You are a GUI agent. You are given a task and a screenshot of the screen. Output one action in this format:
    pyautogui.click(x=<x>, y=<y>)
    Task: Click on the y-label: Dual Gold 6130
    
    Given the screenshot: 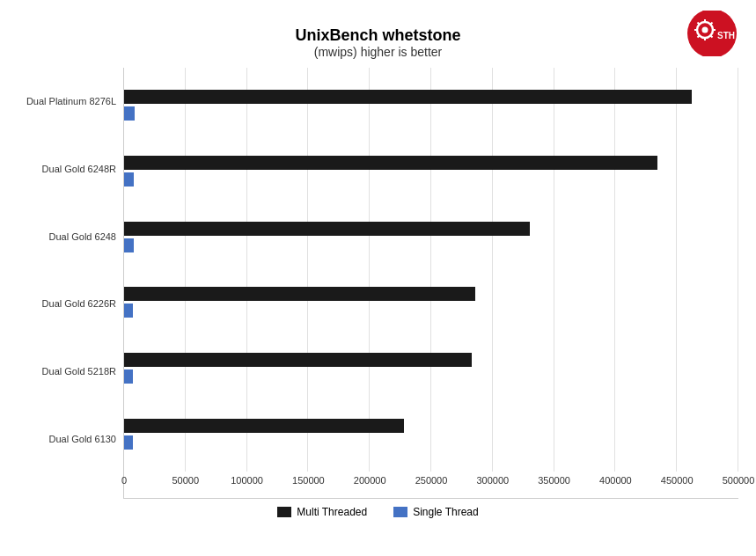 What is the action you would take?
    pyautogui.click(x=70, y=439)
    